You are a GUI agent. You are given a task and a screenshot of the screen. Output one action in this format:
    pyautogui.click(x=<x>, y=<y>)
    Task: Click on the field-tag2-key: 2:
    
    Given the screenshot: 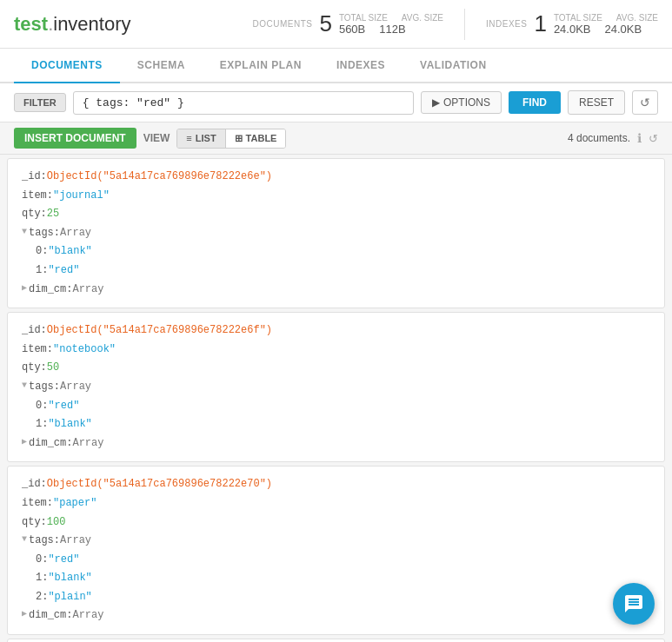 What is the action you would take?
    pyautogui.click(x=42, y=598)
    